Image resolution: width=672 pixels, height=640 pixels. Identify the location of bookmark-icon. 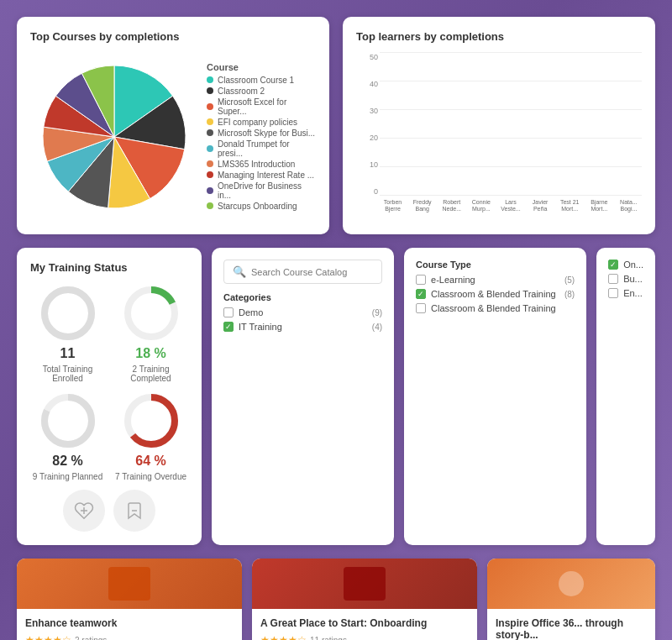
(134, 511).